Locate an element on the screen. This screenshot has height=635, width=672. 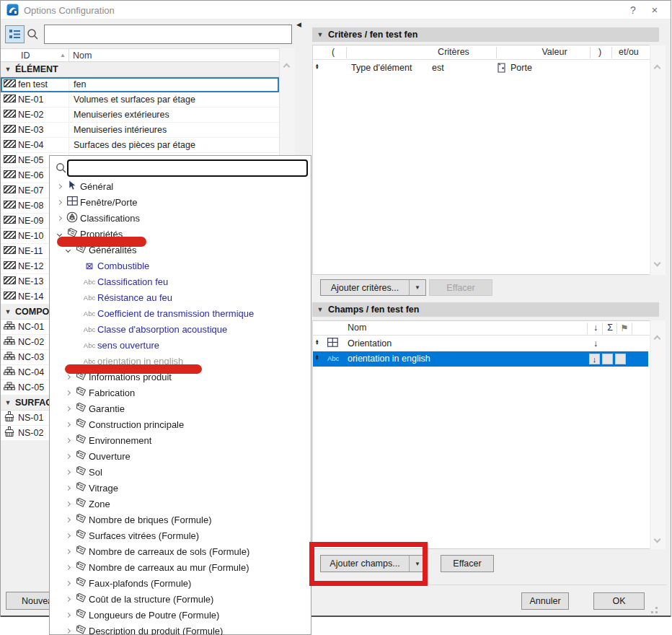
list-item-fen-test: fen testfen is located at coordinates (140, 85).